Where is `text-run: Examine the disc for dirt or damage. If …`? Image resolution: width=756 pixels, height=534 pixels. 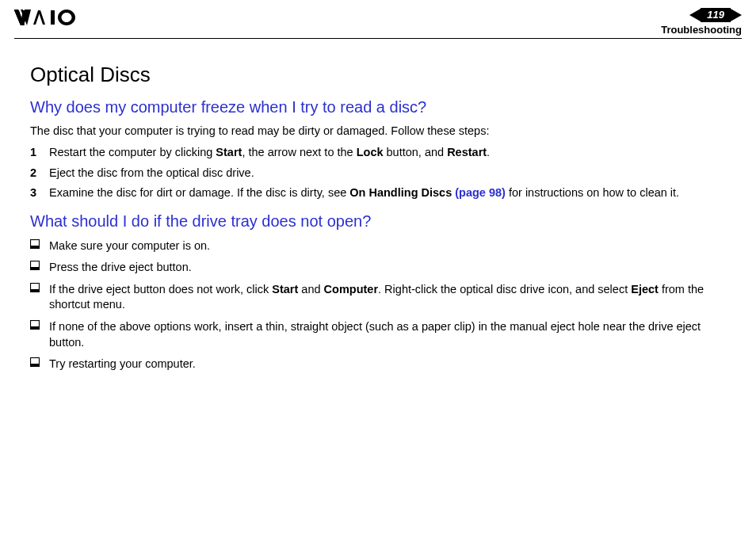 text-run: Examine the disc for dirt or damage. If … is located at coordinates (200, 193).